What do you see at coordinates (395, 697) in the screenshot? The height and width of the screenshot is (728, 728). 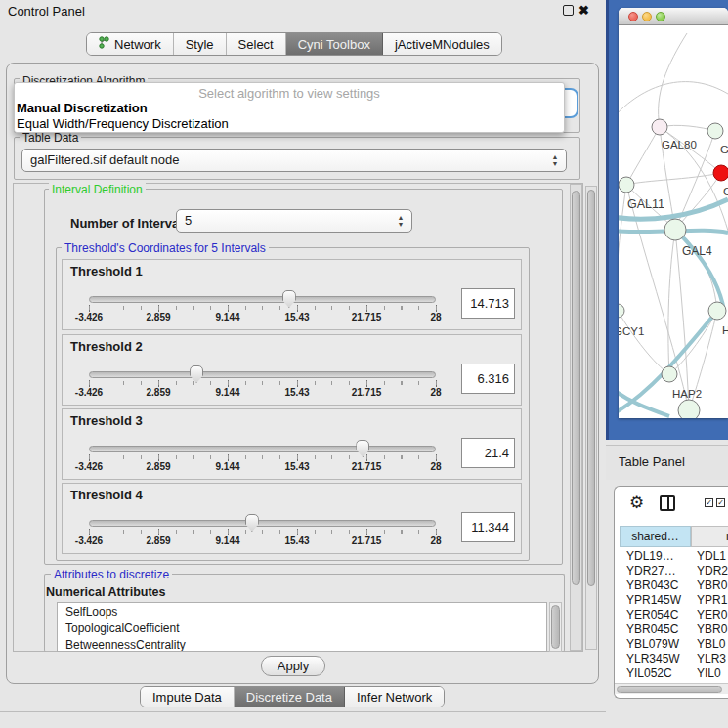 I see `tab-infer-network: Infer Network` at bounding box center [395, 697].